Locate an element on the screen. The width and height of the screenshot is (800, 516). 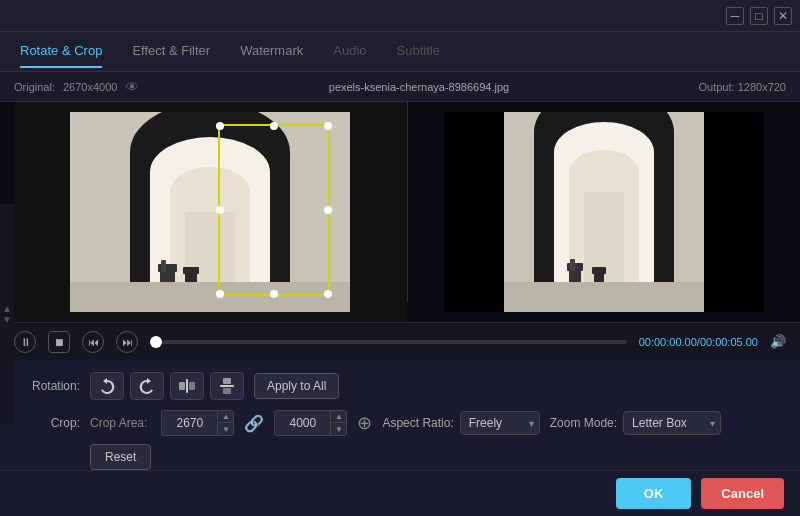
time-display: 00:00:00.00/00:00:05.00 is located at coordinates (698, 342).